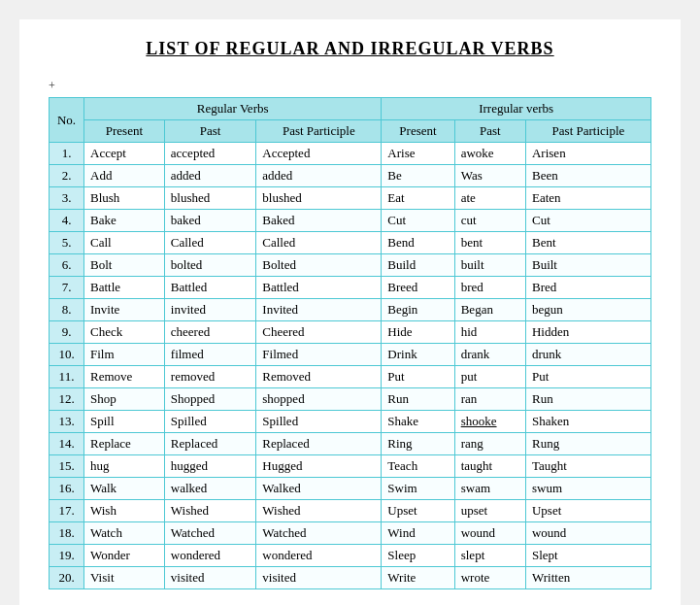  I want to click on r-present: Walk, so click(124, 489).